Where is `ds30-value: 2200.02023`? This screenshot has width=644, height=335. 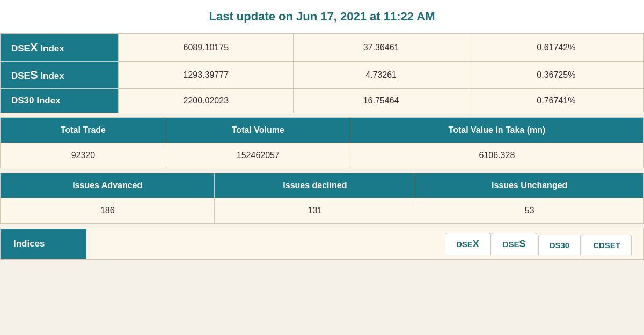 ds30-value: 2200.02023 is located at coordinates (206, 101).